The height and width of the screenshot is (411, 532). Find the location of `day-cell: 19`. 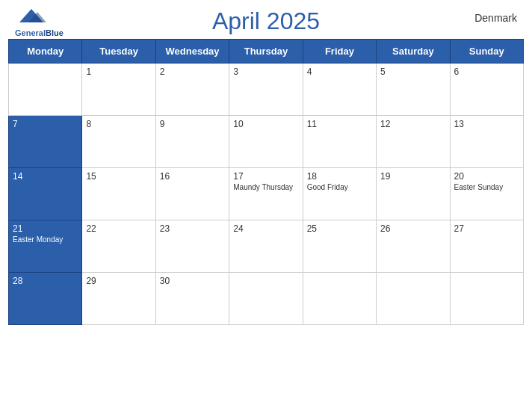

day-cell: 19 is located at coordinates (413, 194).